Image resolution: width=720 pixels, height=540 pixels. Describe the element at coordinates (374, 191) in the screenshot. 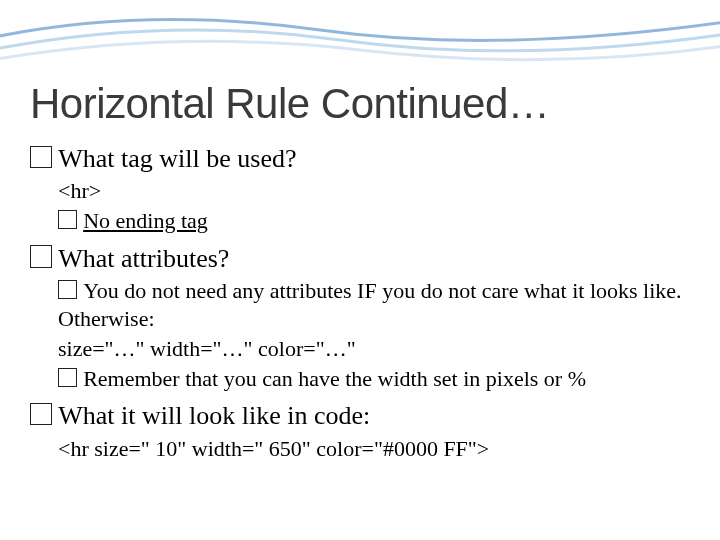

I see `code-hr-tag: <hr>` at that location.